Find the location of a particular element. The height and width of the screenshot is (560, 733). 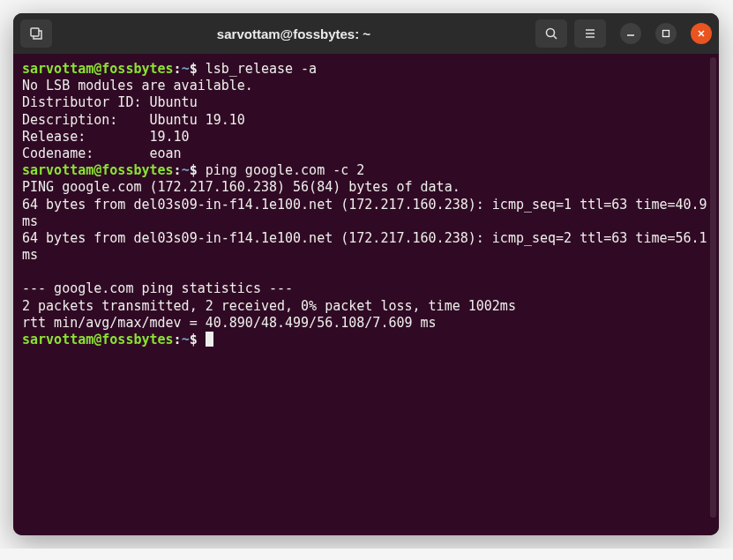

minimize-button is located at coordinates (631, 34).